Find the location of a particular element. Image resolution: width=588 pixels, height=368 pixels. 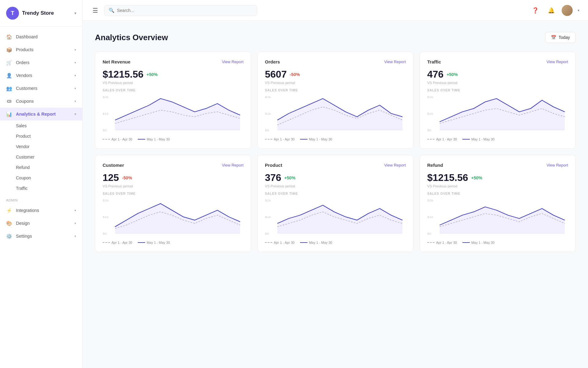

sub-nav-item-sales: Sales is located at coordinates (41, 126).